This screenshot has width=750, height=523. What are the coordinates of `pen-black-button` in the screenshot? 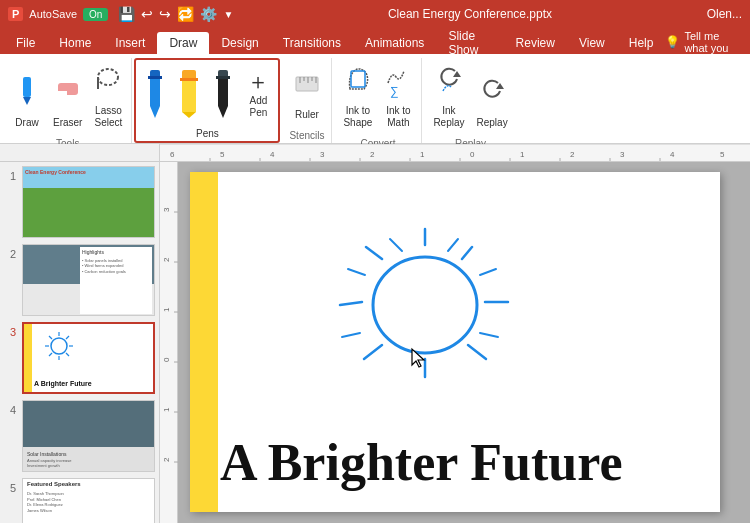 It's located at (223, 94).